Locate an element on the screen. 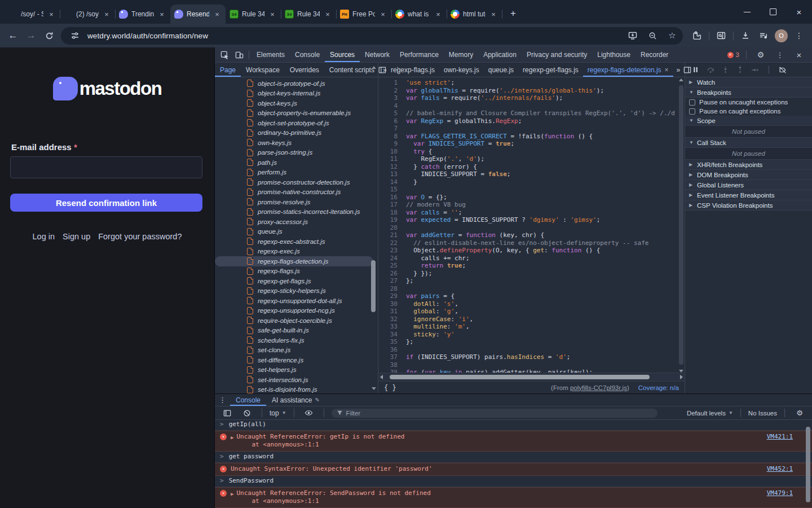 The width and height of the screenshot is (812, 508). line-number: 20 is located at coordinates (392, 228).